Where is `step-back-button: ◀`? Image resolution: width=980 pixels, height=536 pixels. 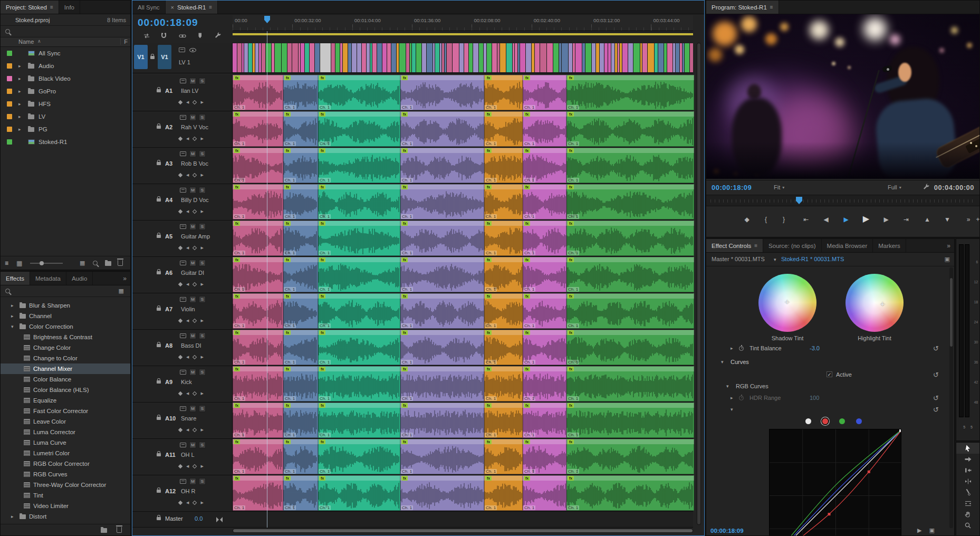 step-back-button: ◀ is located at coordinates (826, 219).